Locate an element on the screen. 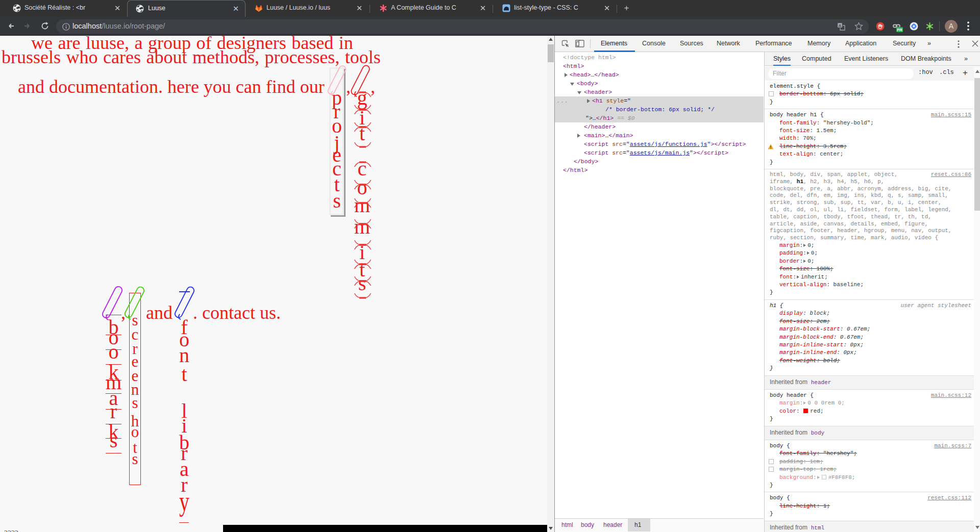 The width and height of the screenshot is (980, 532). svg-text: A is located at coordinates (840, 26).